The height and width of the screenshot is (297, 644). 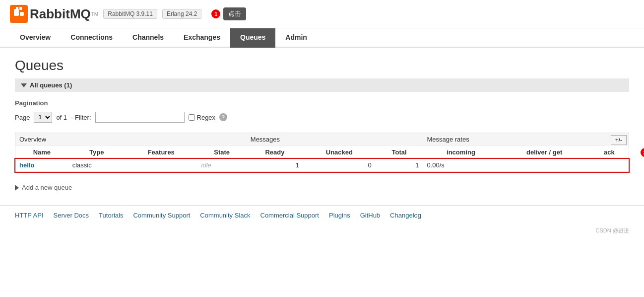 I want to click on nav-connections: Connections, so click(x=91, y=38).